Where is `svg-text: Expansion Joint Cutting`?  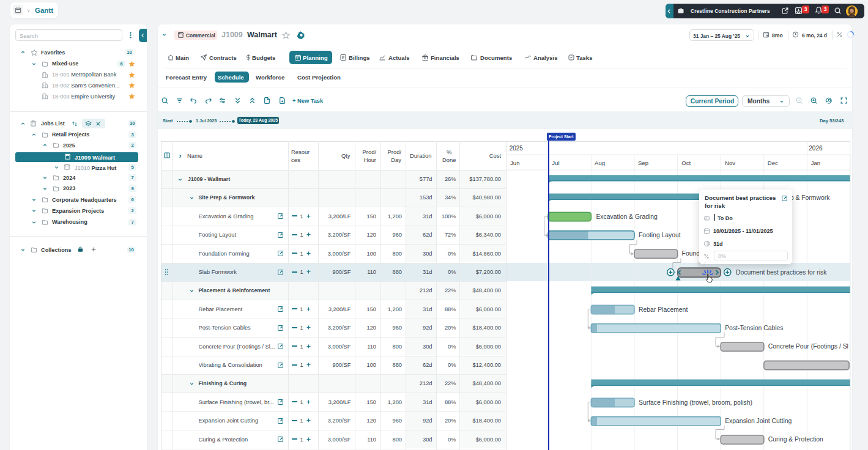 svg-text: Expansion Joint Cutting is located at coordinates (759, 421).